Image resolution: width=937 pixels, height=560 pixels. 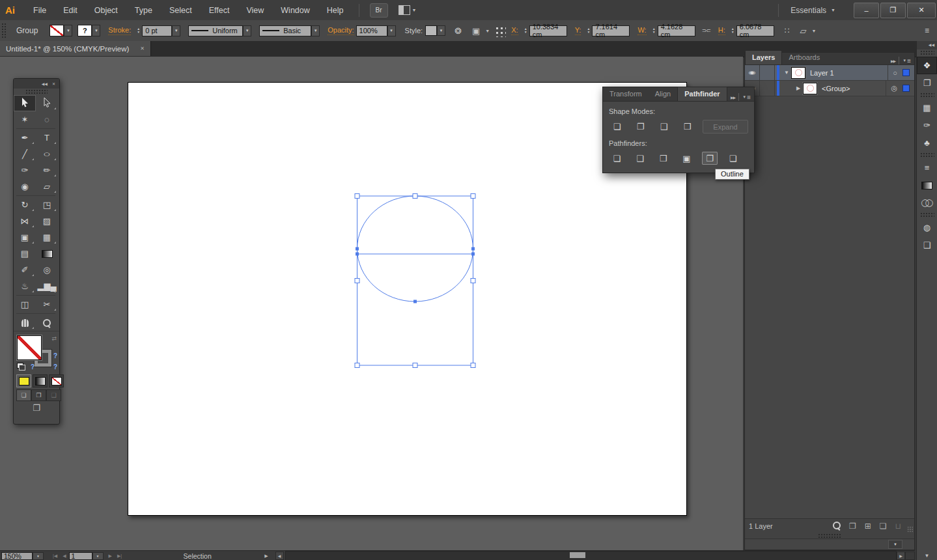 What do you see at coordinates (25, 204) in the screenshot?
I see `rotate-tool: ↻` at bounding box center [25, 204].